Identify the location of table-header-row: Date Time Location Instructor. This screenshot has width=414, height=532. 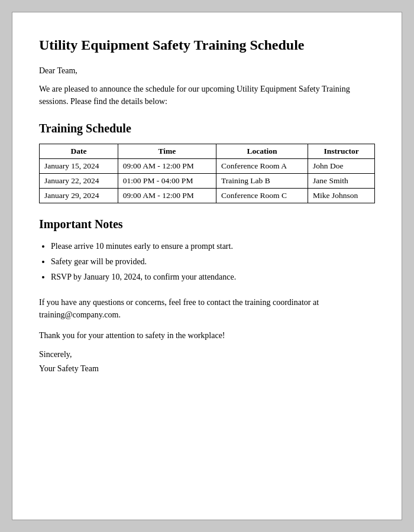
(207, 151).